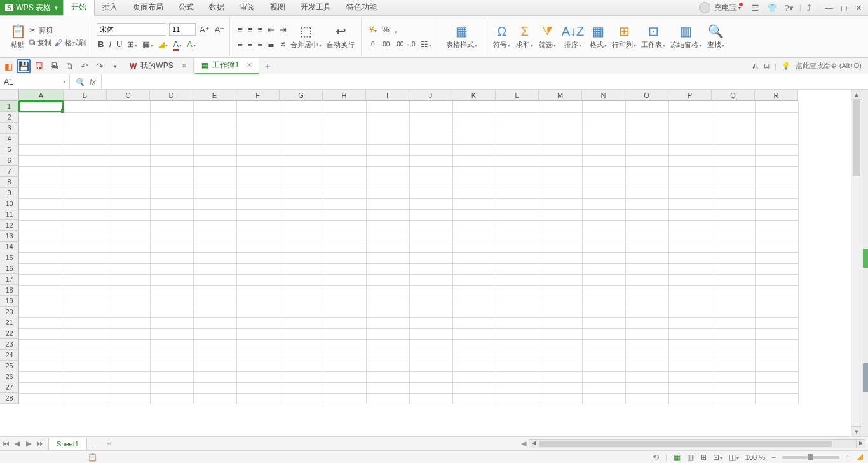  What do you see at coordinates (703, 457) in the screenshot?
I see `view-pagebreak-icon: ⊞` at bounding box center [703, 457].